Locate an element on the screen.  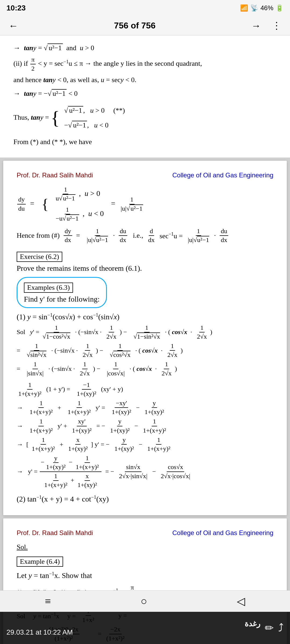
nav-bar: ≡ ○ ◁ is located at coordinates (145, 601).